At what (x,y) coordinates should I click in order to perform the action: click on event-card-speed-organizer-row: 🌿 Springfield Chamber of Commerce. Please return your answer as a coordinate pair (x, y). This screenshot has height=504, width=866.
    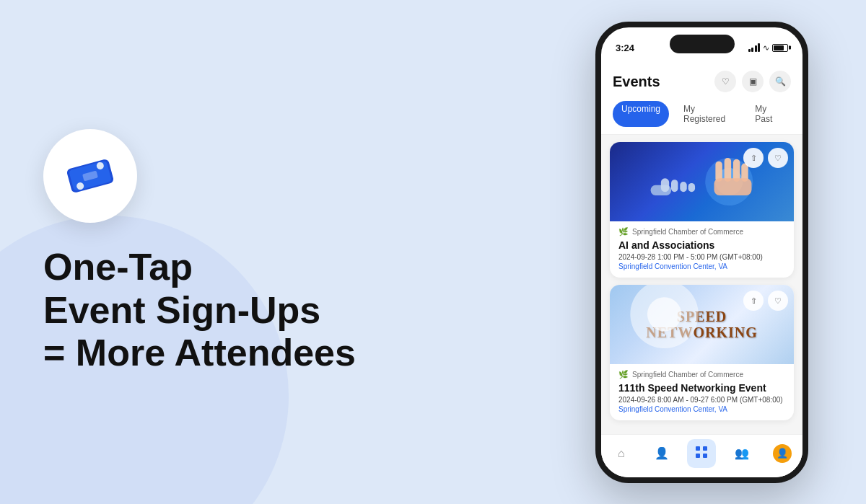
    Looking at the image, I should click on (701, 375).